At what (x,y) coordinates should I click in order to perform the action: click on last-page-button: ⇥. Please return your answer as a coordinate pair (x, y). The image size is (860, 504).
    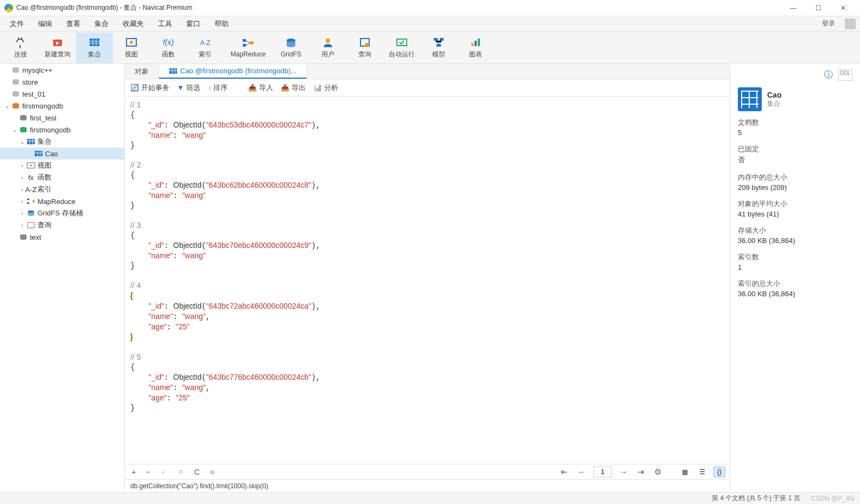
    Looking at the image, I should click on (641, 472).